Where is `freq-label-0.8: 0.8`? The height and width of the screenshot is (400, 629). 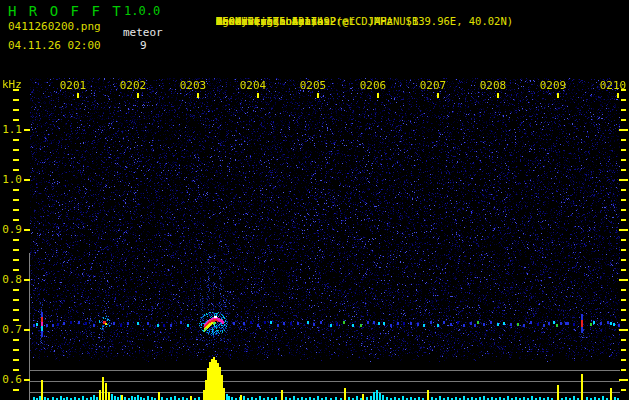
freq-label-0.8: 0.8 is located at coordinates (11, 280).